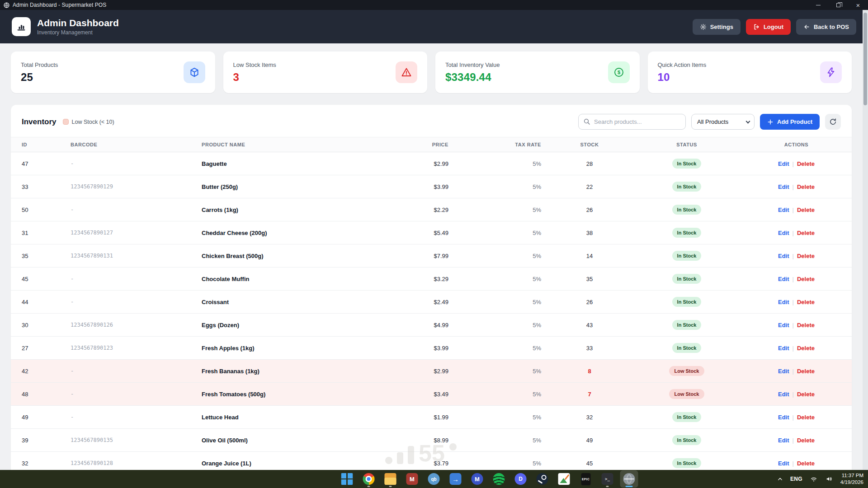  What do you see at coordinates (477, 479) in the screenshot?
I see `taskbar-malwarebytes: M` at bounding box center [477, 479].